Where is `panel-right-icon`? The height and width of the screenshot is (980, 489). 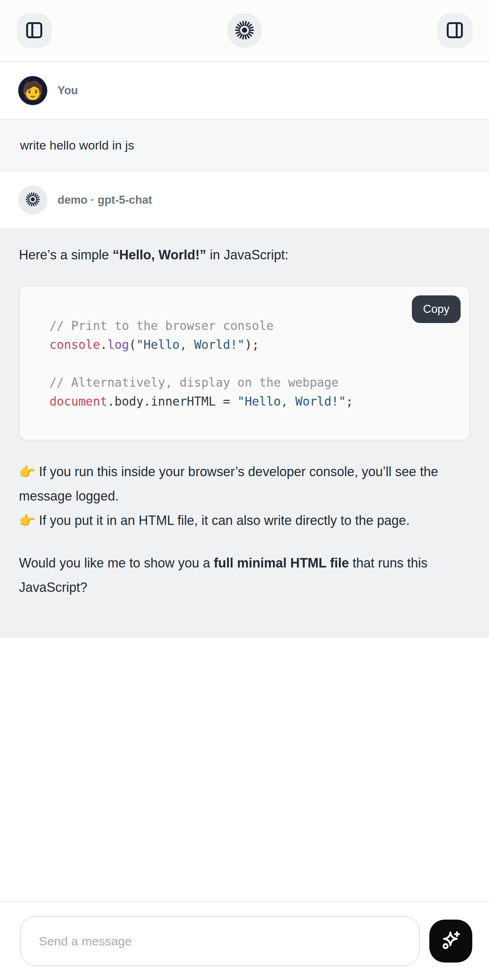
panel-right-icon is located at coordinates (455, 31).